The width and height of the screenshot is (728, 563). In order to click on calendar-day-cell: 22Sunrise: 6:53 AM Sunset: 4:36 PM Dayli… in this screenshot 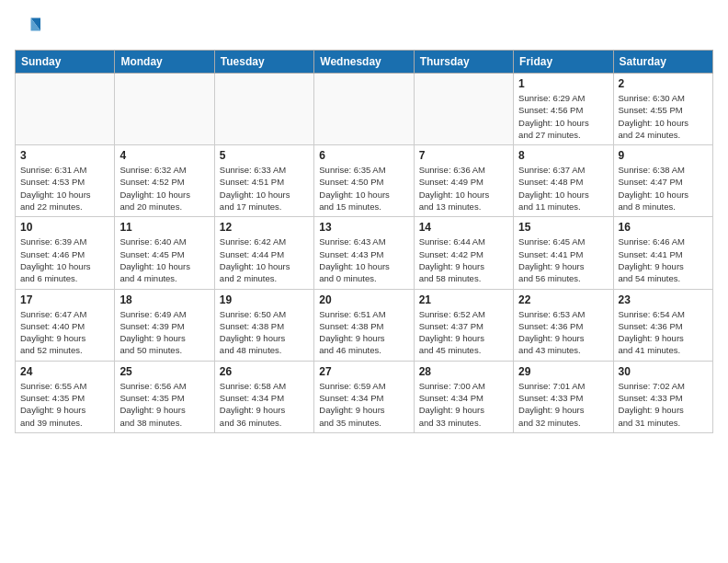, I will do `click(563, 325)`.